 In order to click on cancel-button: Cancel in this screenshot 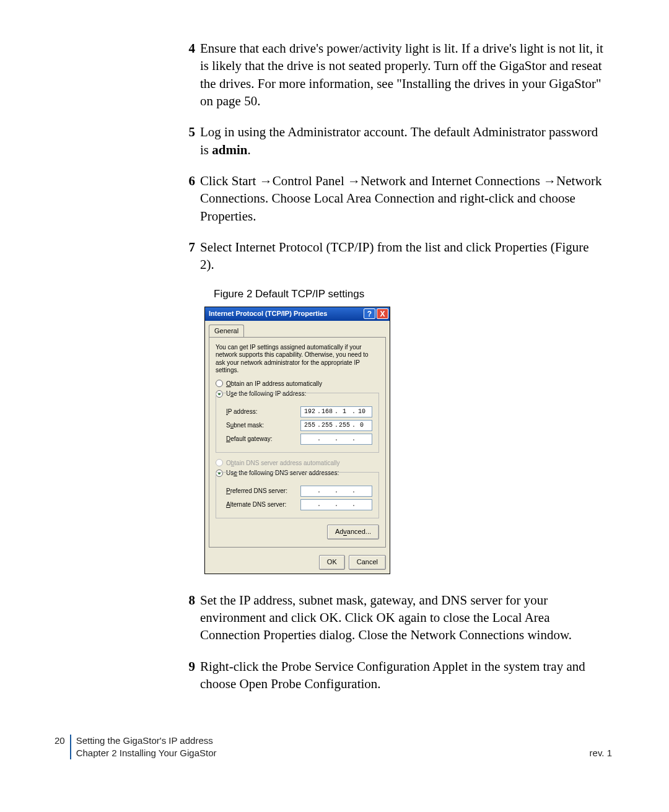, I will do `click(367, 562)`.